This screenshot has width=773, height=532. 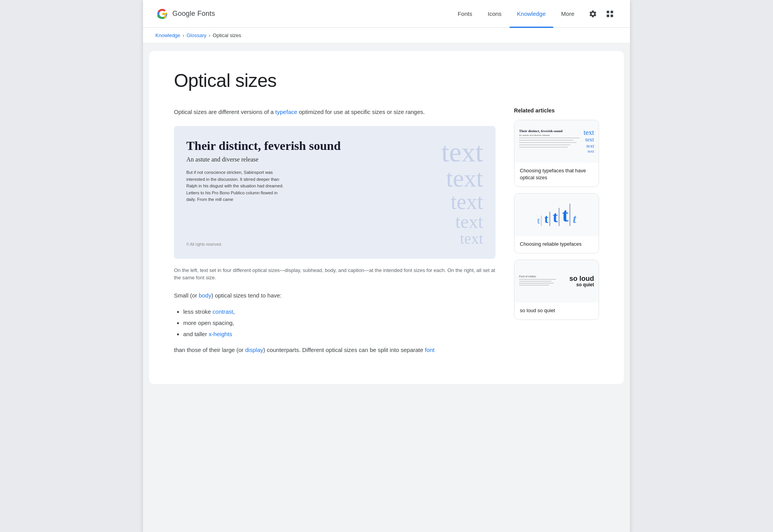 What do you see at coordinates (339, 323) in the screenshot?
I see `bullet-list: less stroke contrast, more open spacing,…` at bounding box center [339, 323].